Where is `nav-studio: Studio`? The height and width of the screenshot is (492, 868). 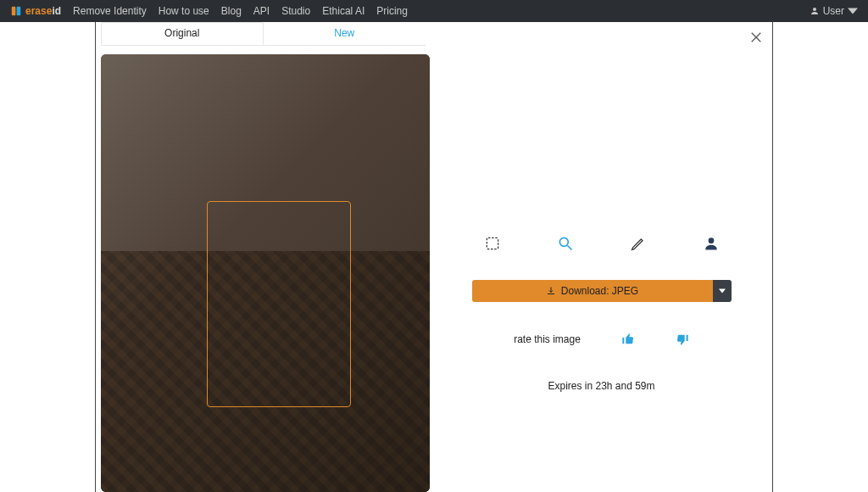
nav-studio: Studio is located at coordinates (296, 11).